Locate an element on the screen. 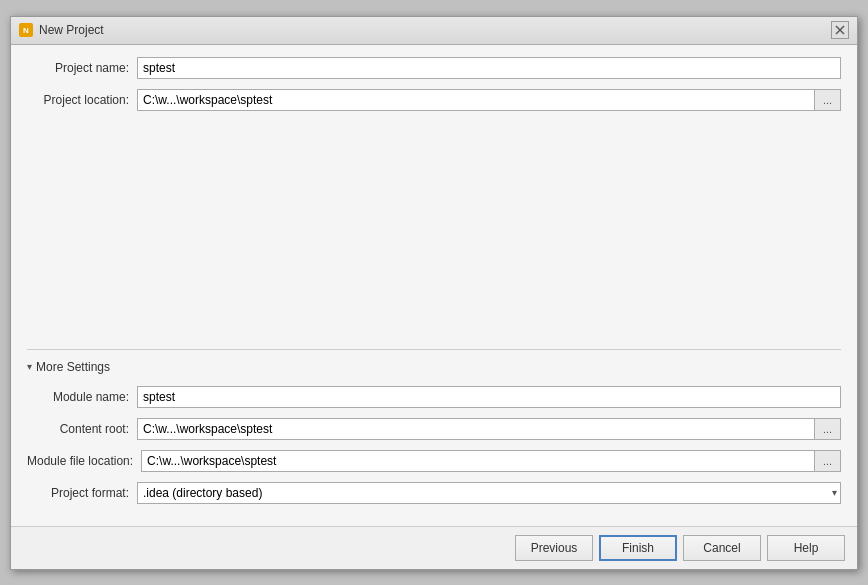 This screenshot has height=585, width=868. module-file-location-row: Module file location: ... is located at coordinates (434, 461).